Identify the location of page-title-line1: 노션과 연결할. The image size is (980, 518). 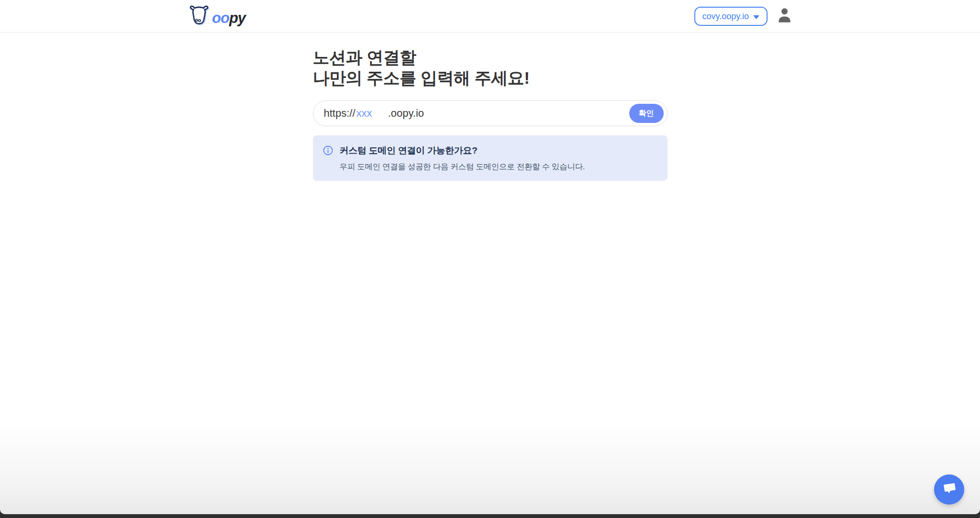
(365, 57).